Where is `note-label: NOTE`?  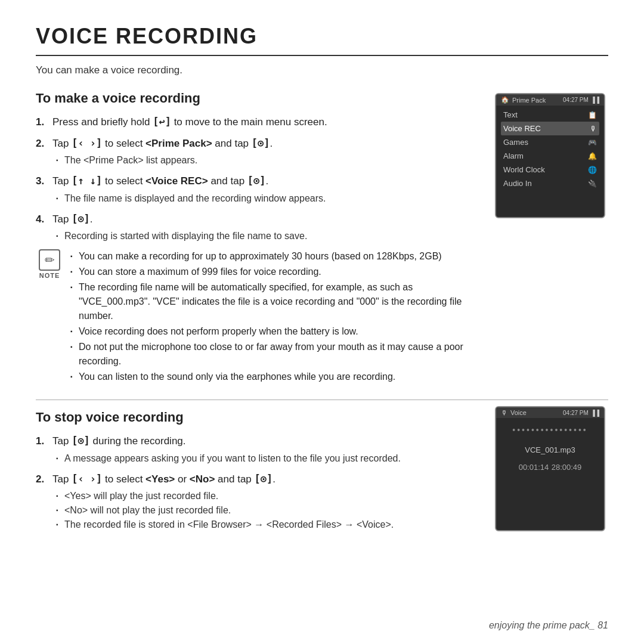
note-label: NOTE is located at coordinates (50, 275).